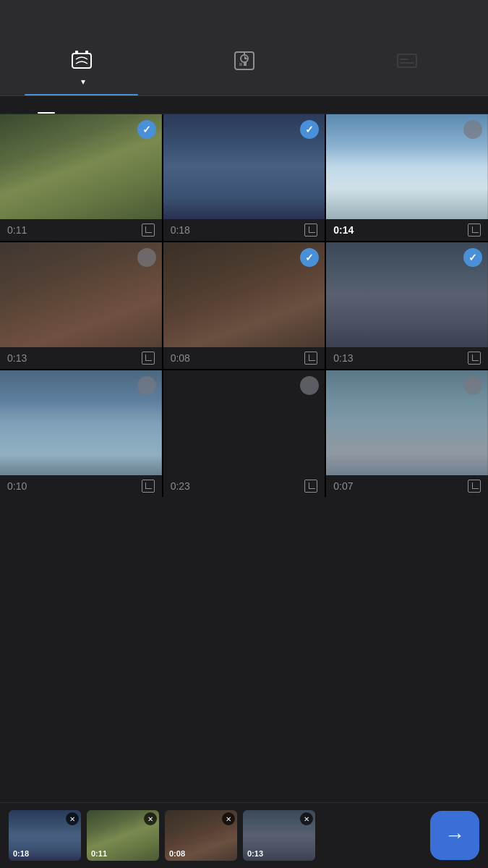  What do you see at coordinates (407, 486) in the screenshot?
I see `duration-row: 0:07` at bounding box center [407, 486].